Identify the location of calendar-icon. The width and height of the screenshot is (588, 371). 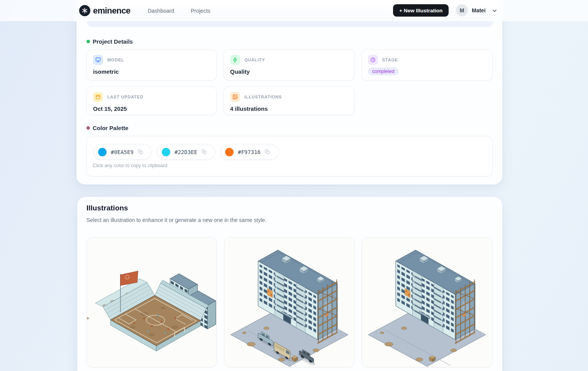
(98, 97).